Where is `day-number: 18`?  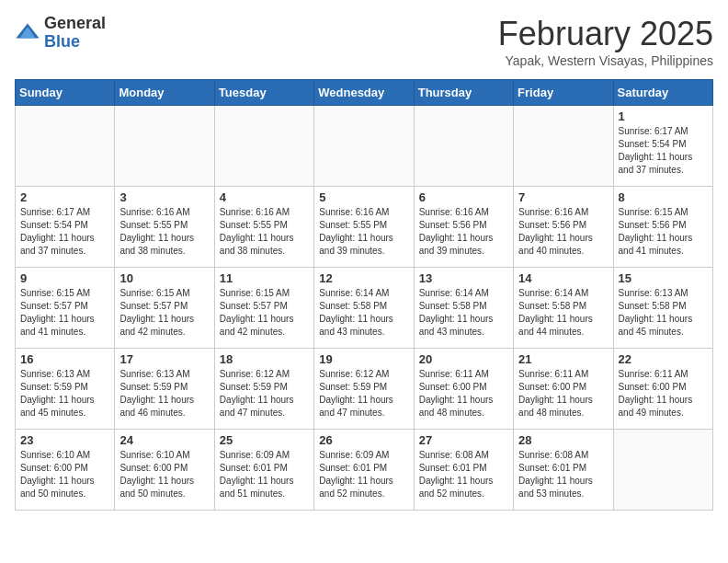
day-number: 18 is located at coordinates (265, 359).